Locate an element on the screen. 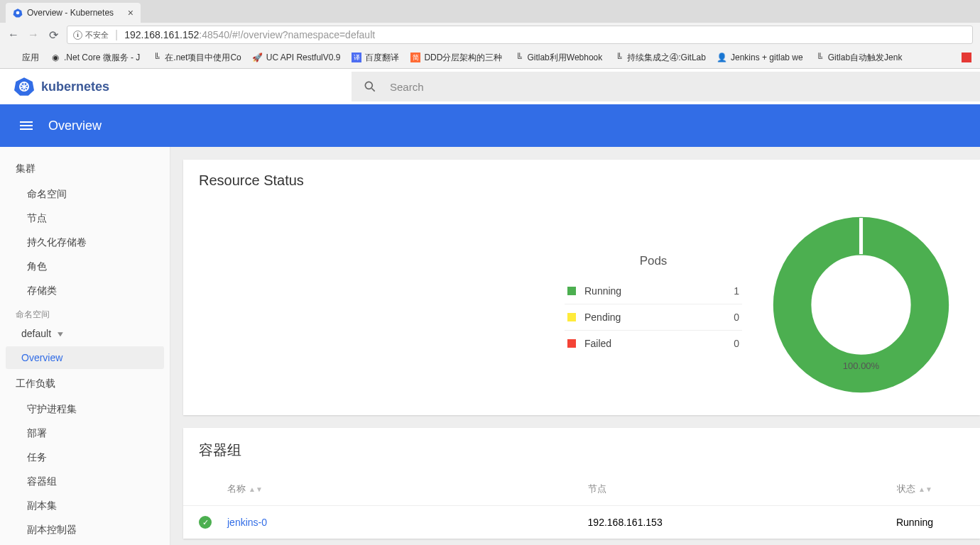 This screenshot has height=545, width=980. search-bar is located at coordinates (666, 87).